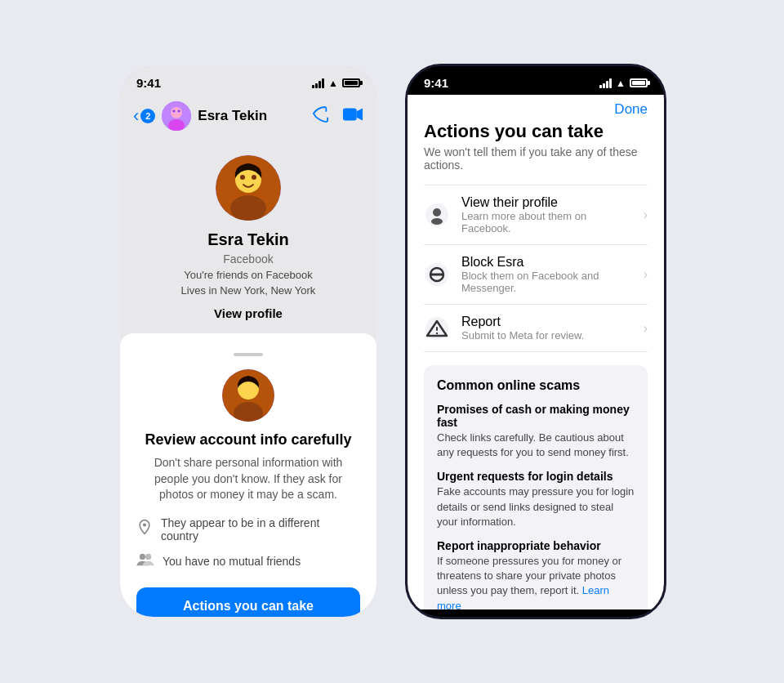 This screenshot has width=784, height=683. I want to click on people-icon, so click(145, 562).